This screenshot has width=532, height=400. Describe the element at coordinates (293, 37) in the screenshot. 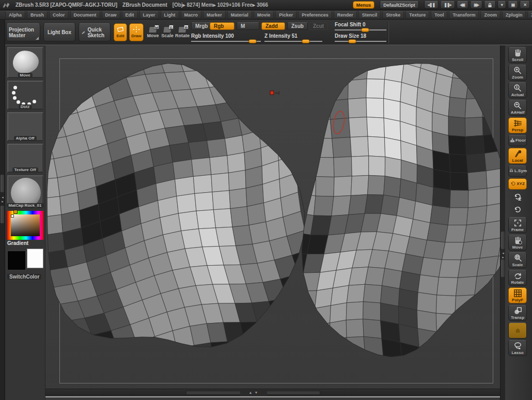

I see `z-intensity-slider: Z Intensity 51` at that location.